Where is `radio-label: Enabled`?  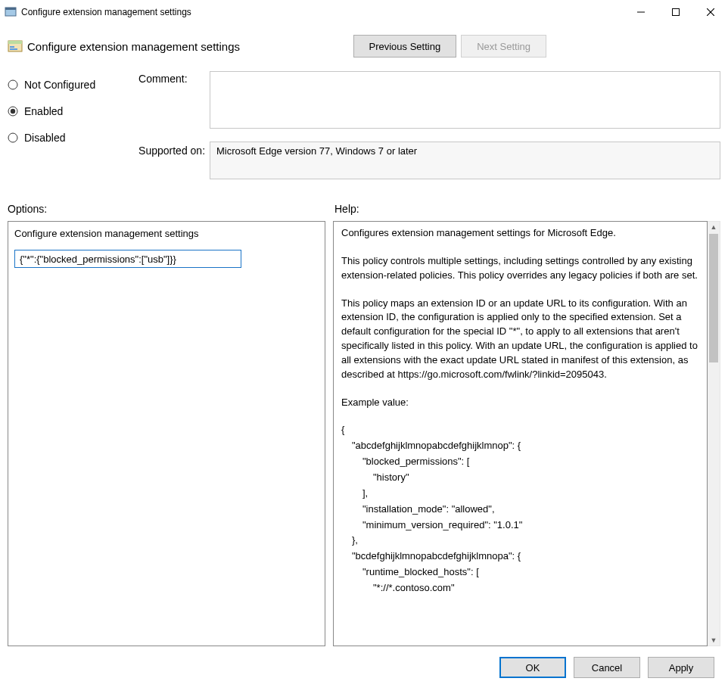 radio-label: Enabled is located at coordinates (44, 111).